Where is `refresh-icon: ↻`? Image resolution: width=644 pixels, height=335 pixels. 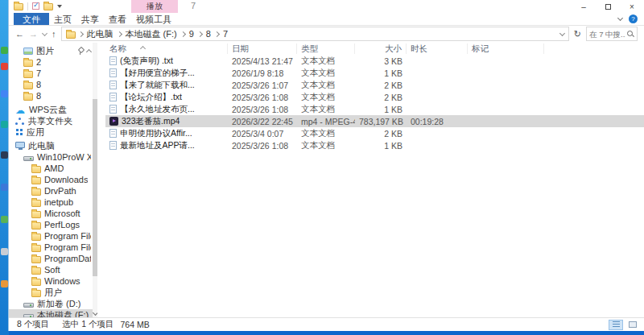 refresh-icon: ↻ is located at coordinates (578, 34).